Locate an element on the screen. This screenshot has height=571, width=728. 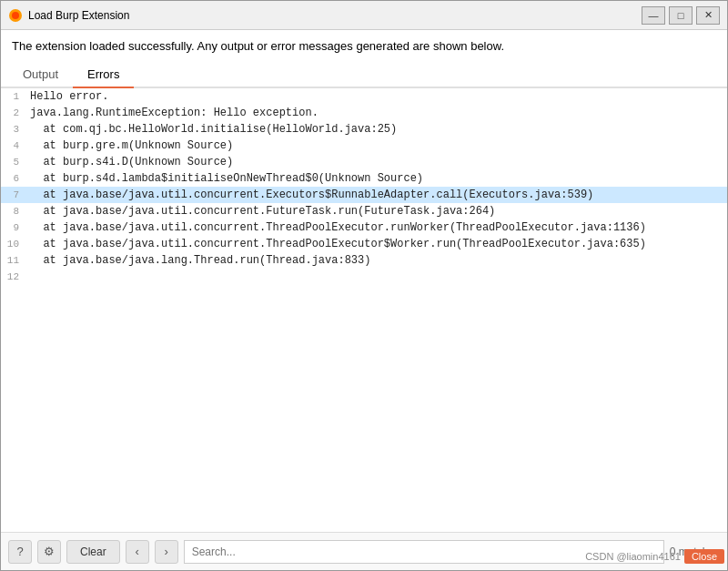
watermark-close: Close is located at coordinates (704, 556).